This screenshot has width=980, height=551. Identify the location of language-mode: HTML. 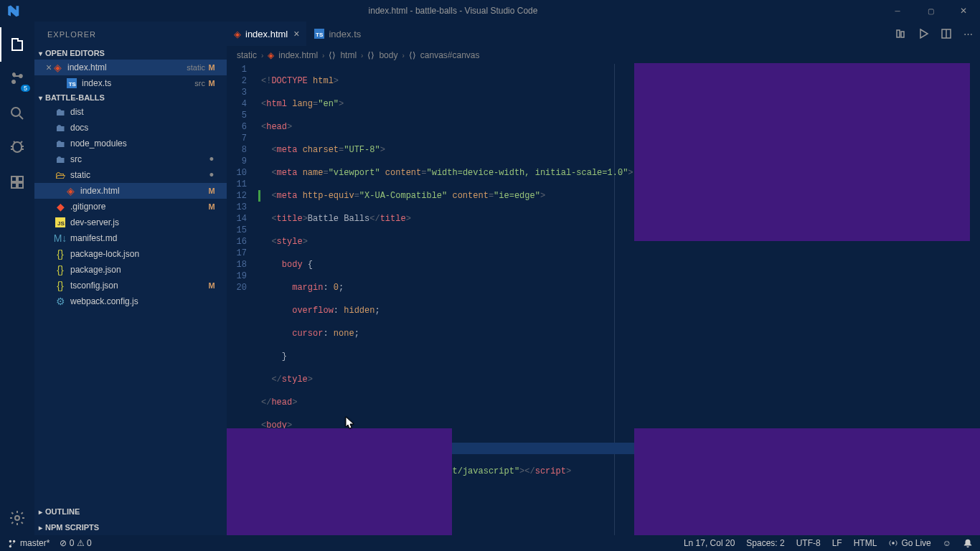
(865, 543).